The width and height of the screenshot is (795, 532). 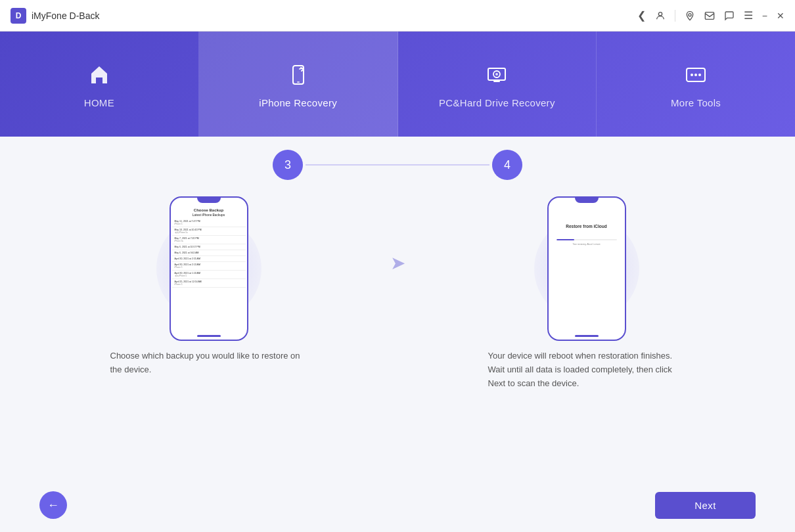 What do you see at coordinates (398, 16) in the screenshot?
I see `title-bar: D iMyFone D-Back ❮ ☰ − ✕` at bounding box center [398, 16].